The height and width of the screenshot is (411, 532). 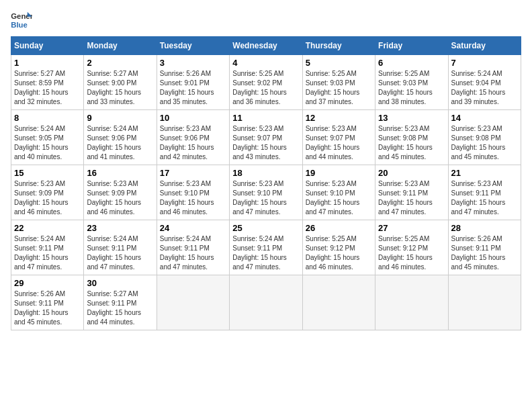 What do you see at coordinates (266, 138) in the screenshot?
I see `calendar-week-row: 8 Sunrise: 5:24 AMSunset: 9:05 PMDayligh…` at bounding box center [266, 138].